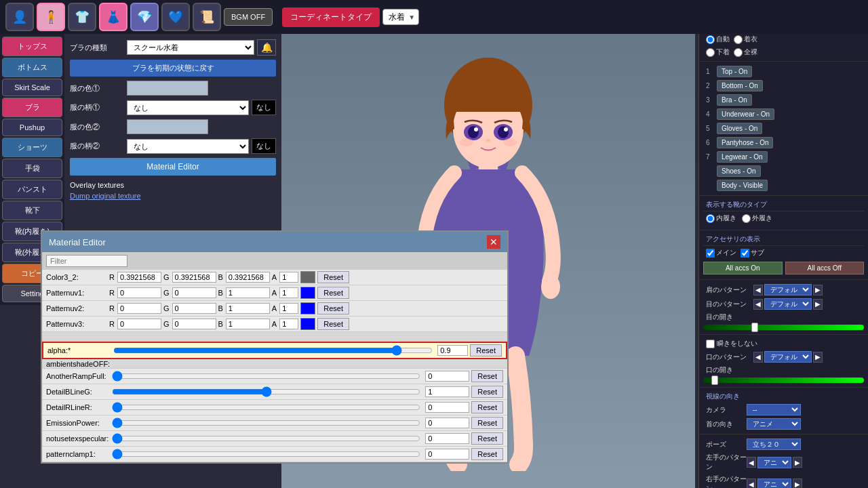 The height and width of the screenshot is (488, 868). I want to click on coord-dropdown: 水着, so click(401, 17).